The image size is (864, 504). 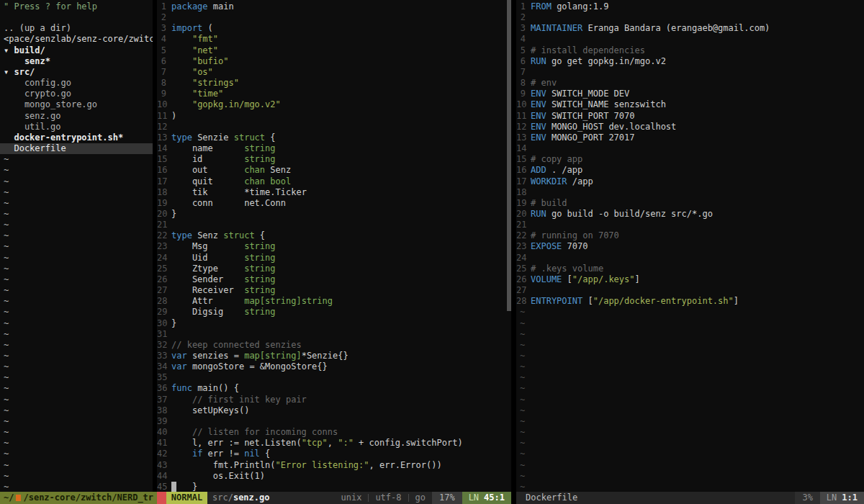 What do you see at coordinates (690, 258) in the screenshot?
I see `code-line: 24` at bounding box center [690, 258].